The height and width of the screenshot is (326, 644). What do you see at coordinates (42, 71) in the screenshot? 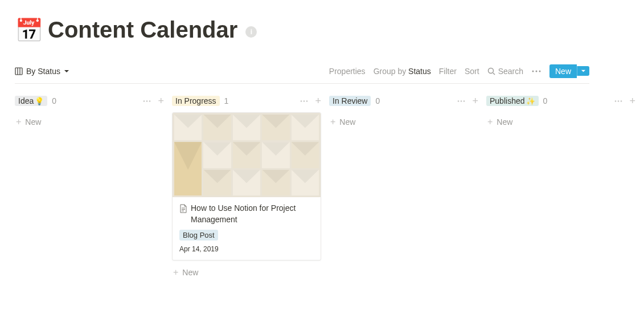
I see `view-selector: By Status` at bounding box center [42, 71].